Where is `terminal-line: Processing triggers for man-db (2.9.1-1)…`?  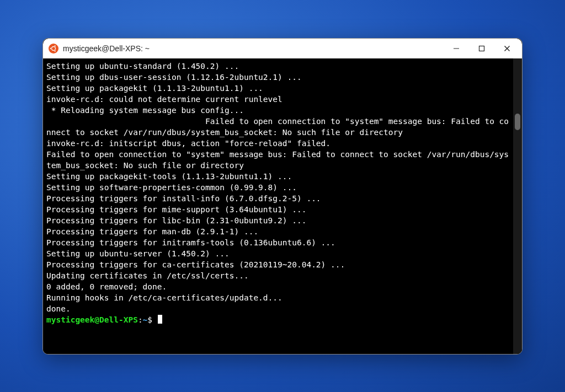
terminal-line: Processing triggers for man-db (2.9.1-1)… is located at coordinates (278, 232).